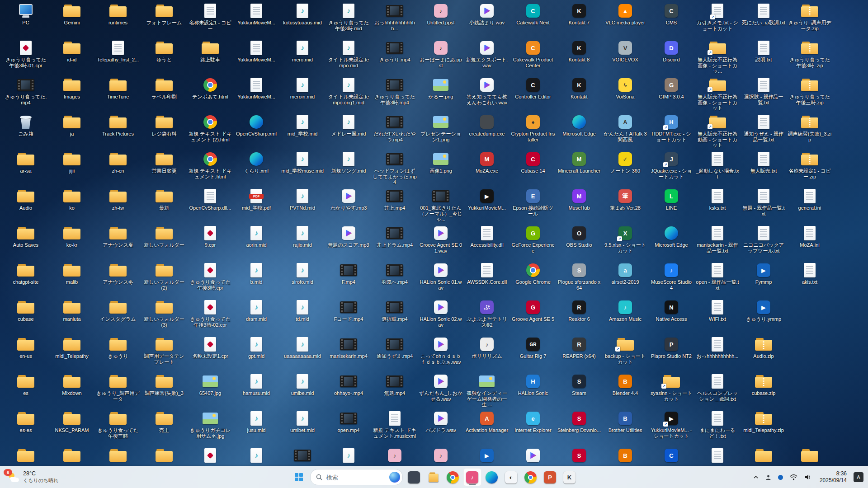  Describe the element at coordinates (671, 390) in the screenshot. I see `desktop-icon: ↗syasinn - ショートカット` at that location.